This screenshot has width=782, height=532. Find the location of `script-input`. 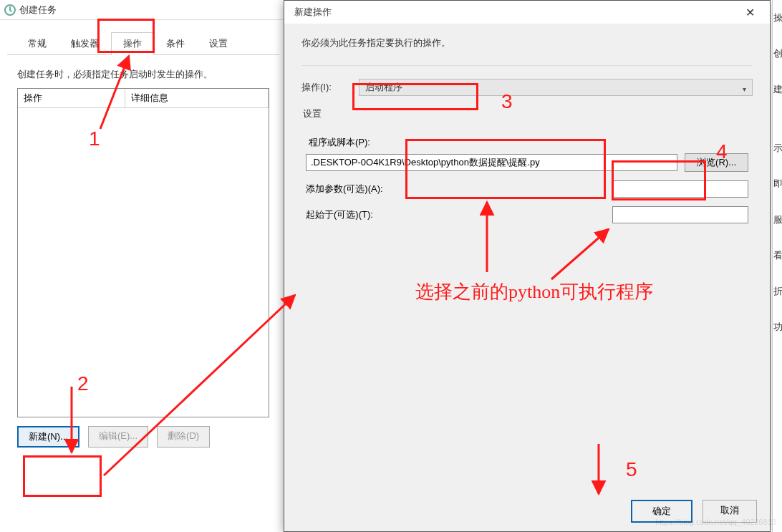

script-input is located at coordinates (491, 163).